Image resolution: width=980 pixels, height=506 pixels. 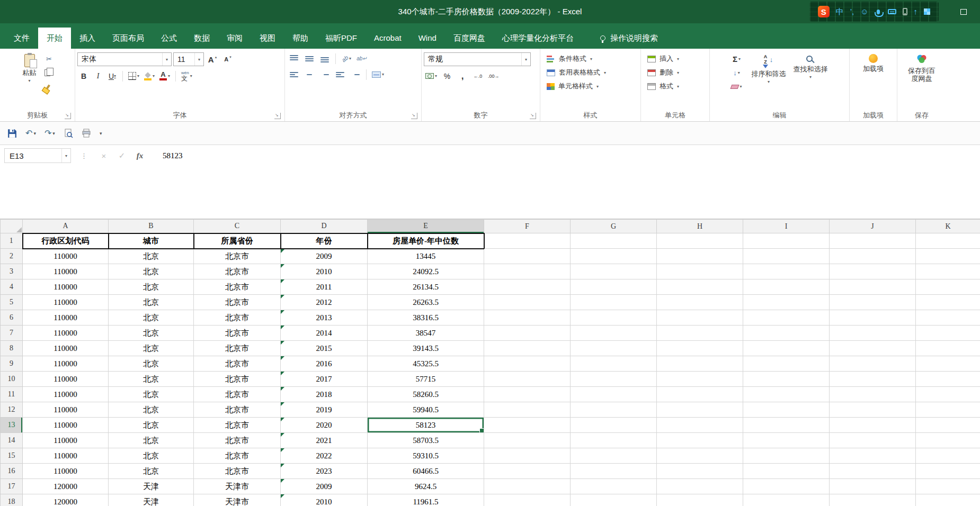 I want to click on column-header-C: C, so click(x=237, y=227).